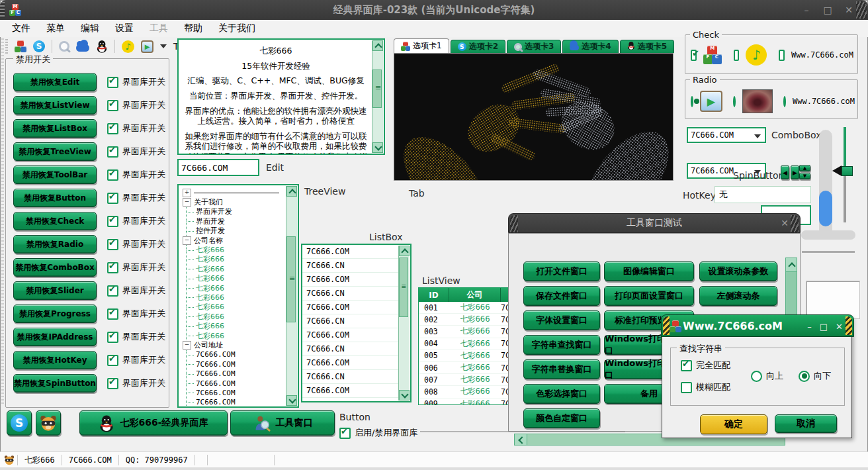 Image resolution: width=868 pixels, height=470 pixels. I want to click on skype-button: S, so click(19, 423).